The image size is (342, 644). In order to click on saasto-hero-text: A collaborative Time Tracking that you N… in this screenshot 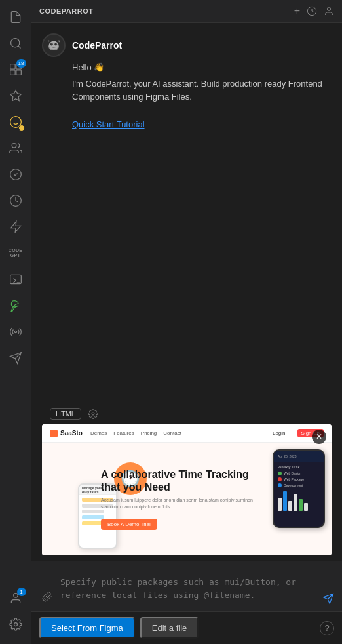, I will do `click(180, 499)`.